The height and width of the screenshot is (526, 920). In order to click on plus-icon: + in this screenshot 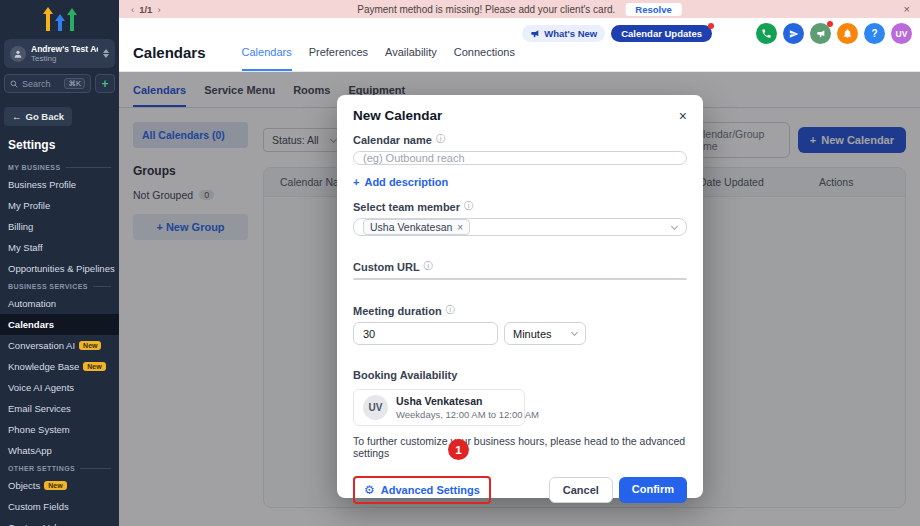, I will do `click(356, 182)`.